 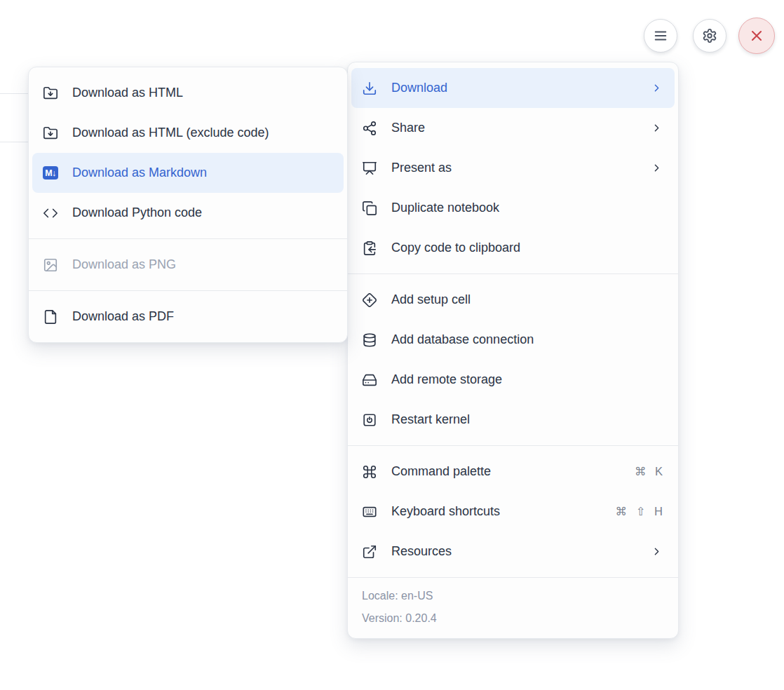 What do you see at coordinates (419, 88) in the screenshot?
I see `menu-item-label: Download` at bounding box center [419, 88].